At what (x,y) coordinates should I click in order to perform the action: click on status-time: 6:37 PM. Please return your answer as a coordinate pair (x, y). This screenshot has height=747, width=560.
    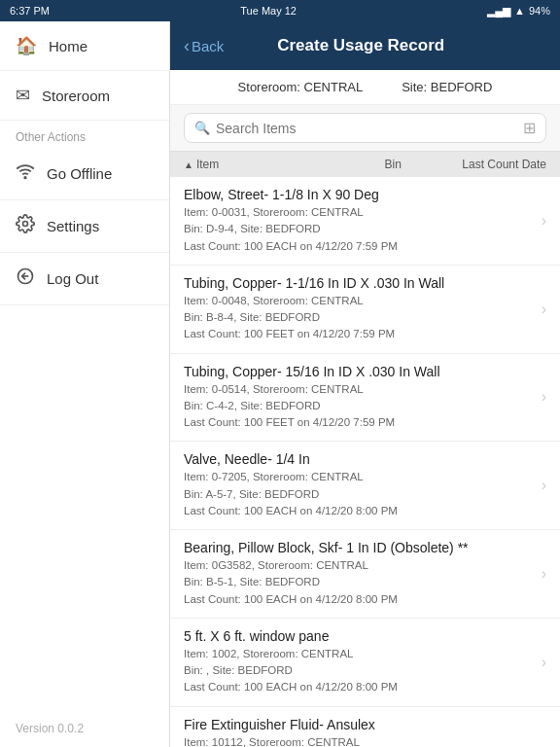
    Looking at the image, I should click on (29, 11).